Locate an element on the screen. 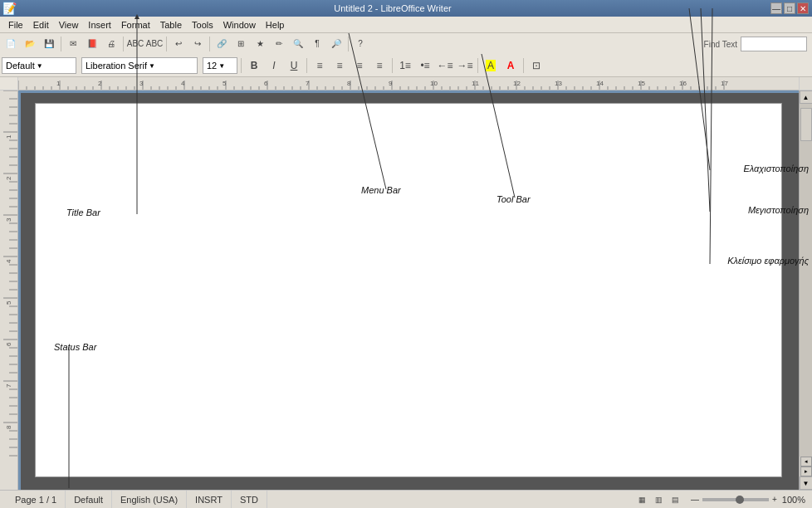  table-button: ⊞ is located at coordinates (241, 44).